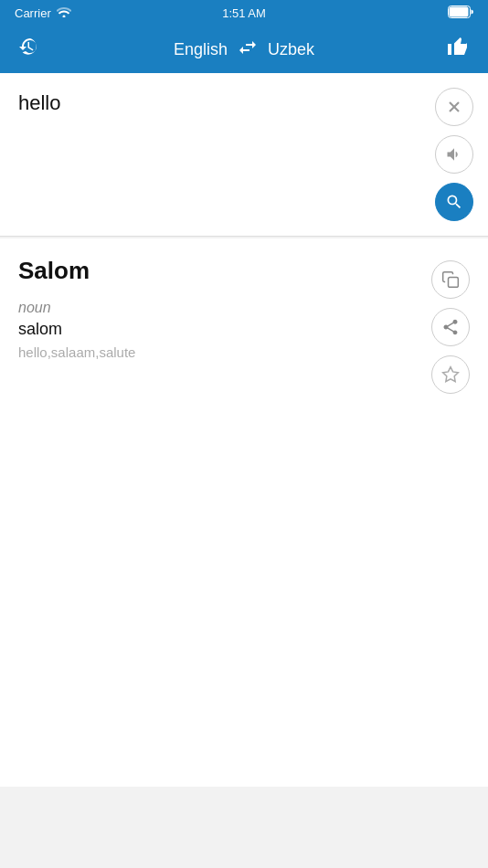 The image size is (488, 868). I want to click on copy-button, so click(451, 280).